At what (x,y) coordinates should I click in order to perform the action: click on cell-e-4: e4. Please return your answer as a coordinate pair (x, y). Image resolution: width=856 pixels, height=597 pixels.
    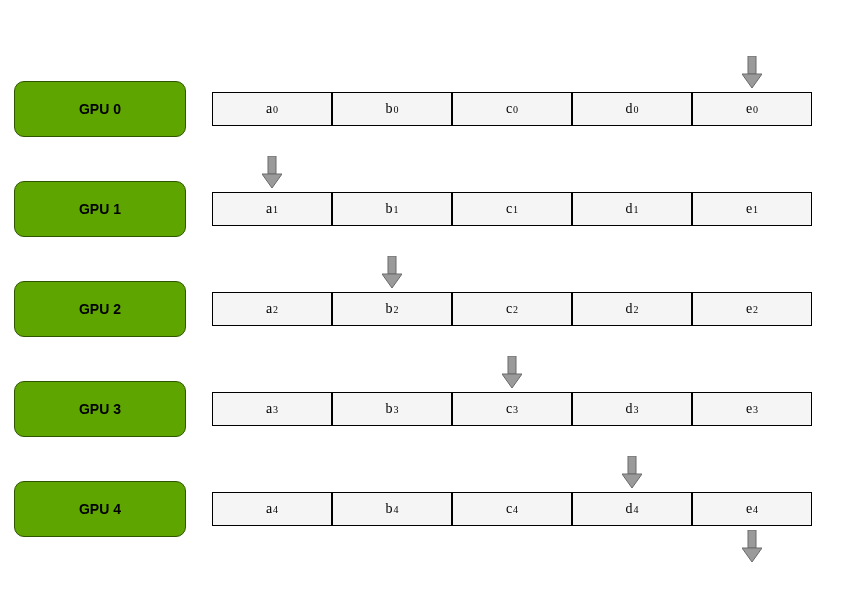
    Looking at the image, I should click on (752, 509).